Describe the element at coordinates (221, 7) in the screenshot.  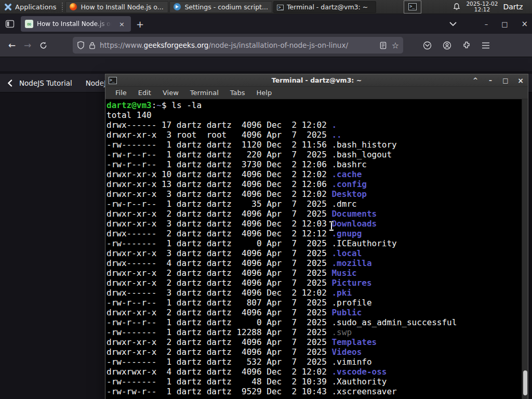
I see `taskbar-window-button-vscodium: Settings - codium script...` at that location.